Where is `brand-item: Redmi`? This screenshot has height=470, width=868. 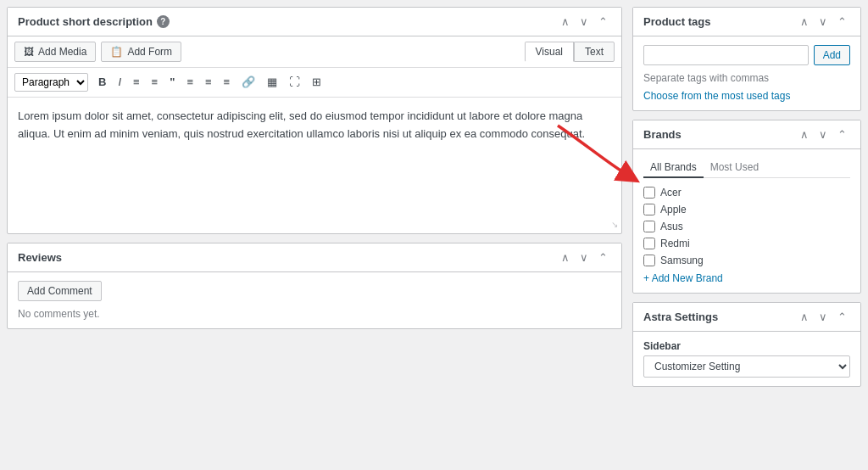
brand-item: Redmi is located at coordinates (747, 243).